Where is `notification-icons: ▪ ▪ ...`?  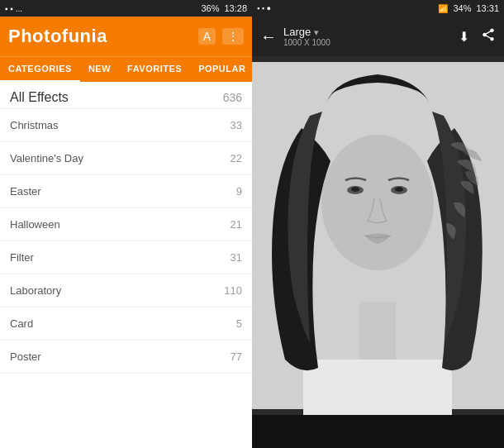 notification-icons: ▪ ▪ ... is located at coordinates (13, 8).